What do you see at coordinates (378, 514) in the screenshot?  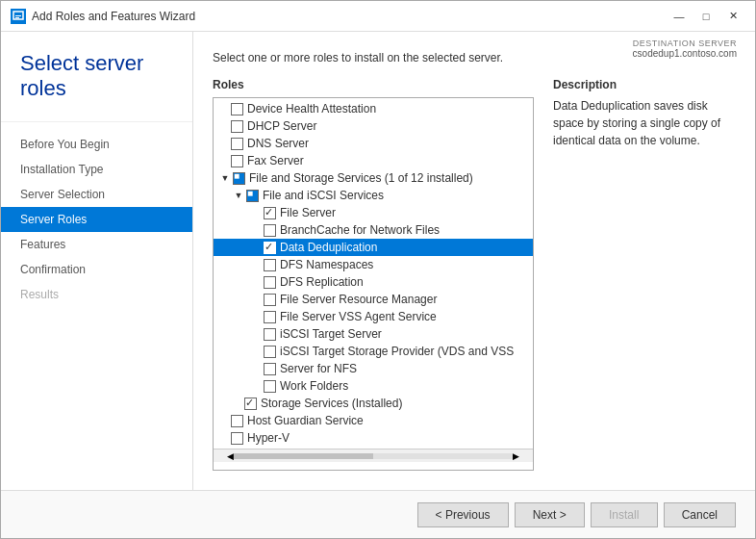 I see `footer: < Previous Next > Install Cancel` at bounding box center [378, 514].